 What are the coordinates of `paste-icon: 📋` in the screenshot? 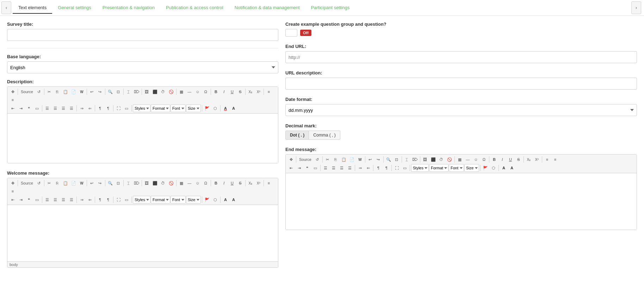 It's located at (344, 159).